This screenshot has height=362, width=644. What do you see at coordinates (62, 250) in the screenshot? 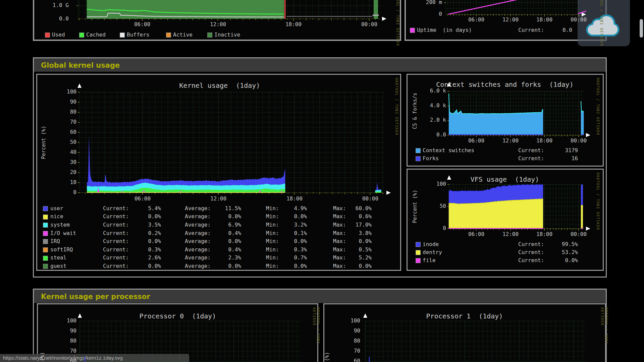
I see `kernel-legend-label: softIRQ` at bounding box center [62, 250].